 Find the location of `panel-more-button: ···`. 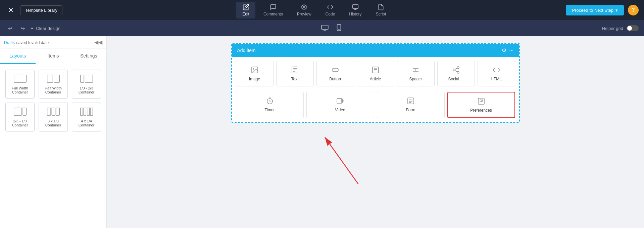

panel-more-button: ··· is located at coordinates (511, 50).